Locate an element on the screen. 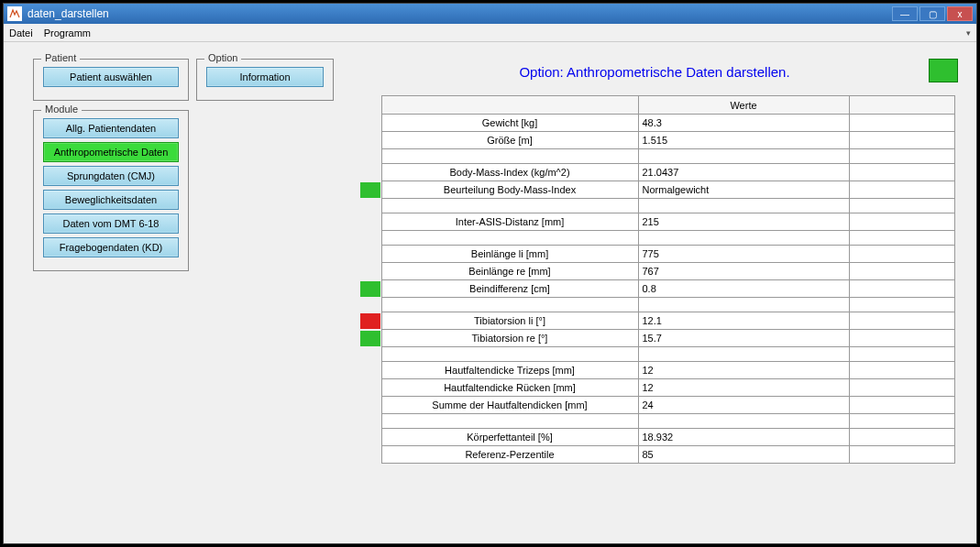 The image size is (980, 547). table-row: Body-Mass-Index (kg/m^2)21.0437 is located at coordinates (657, 172).